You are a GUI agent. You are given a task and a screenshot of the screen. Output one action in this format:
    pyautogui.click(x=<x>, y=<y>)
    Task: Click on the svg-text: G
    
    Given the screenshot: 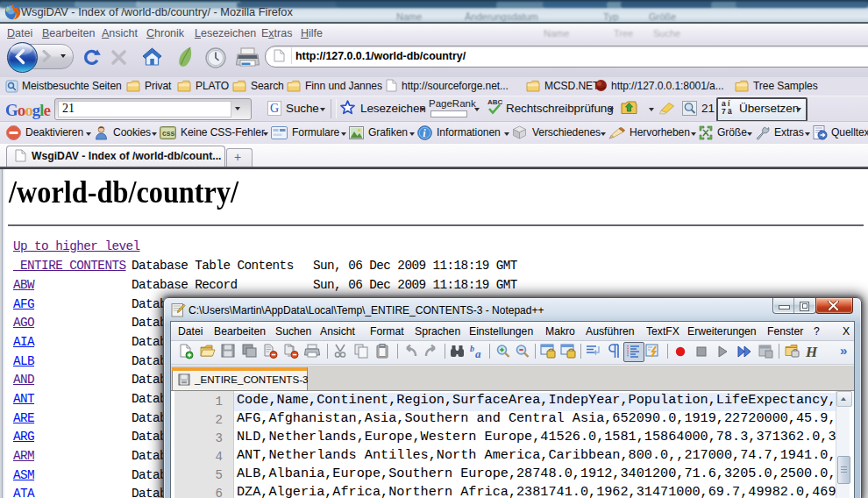 What is the action you would take?
    pyautogui.click(x=274, y=109)
    